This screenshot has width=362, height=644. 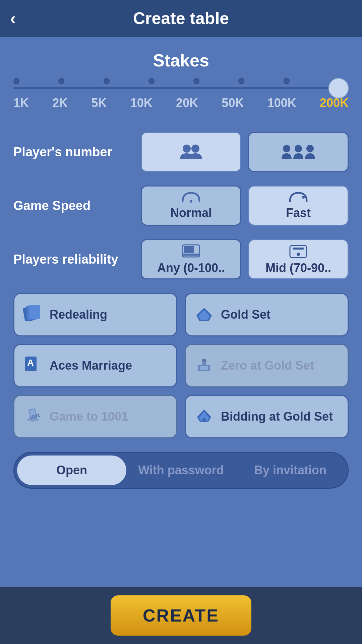 What do you see at coordinates (77, 152) in the screenshot?
I see `players-number-label: Player's number` at bounding box center [77, 152].